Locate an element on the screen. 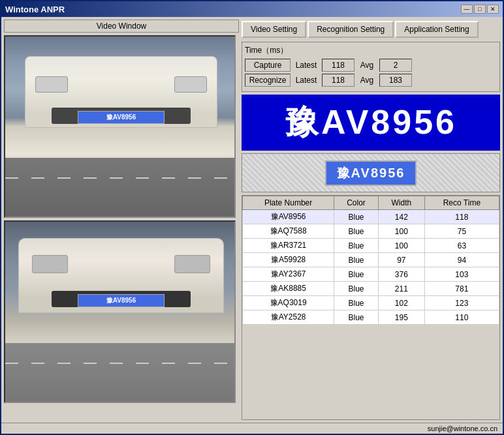 The height and width of the screenshot is (435, 504). cell-width: 142 is located at coordinates (401, 217).